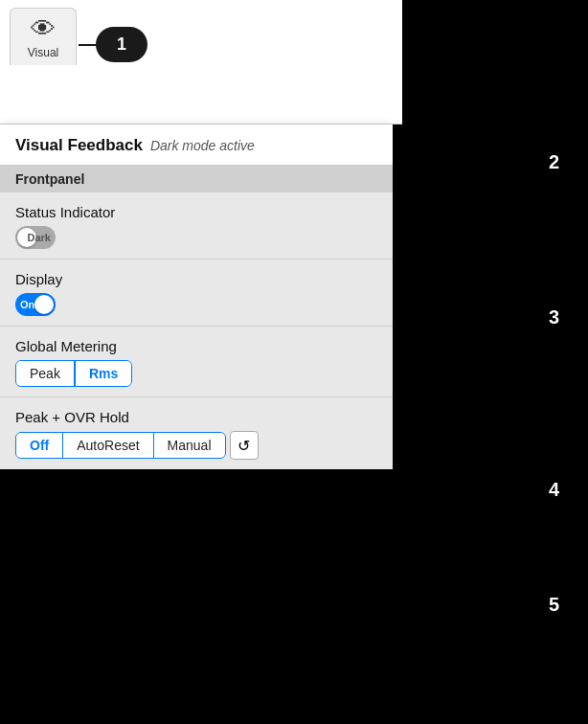 This screenshot has height=724, width=588. Describe the element at coordinates (43, 29) in the screenshot. I see `eye-icon: 👁` at that location.